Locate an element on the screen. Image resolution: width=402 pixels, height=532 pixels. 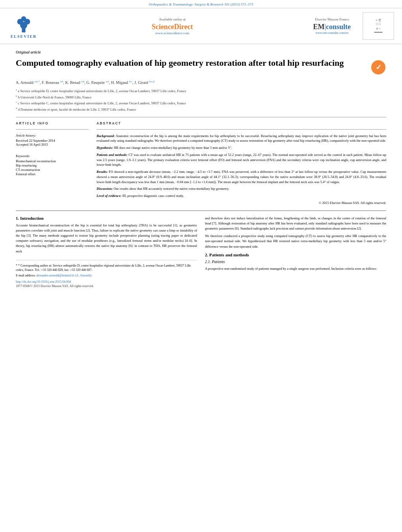
intro-p3: We therefore conducted a prospective stu… is located at coordinates (296, 241).